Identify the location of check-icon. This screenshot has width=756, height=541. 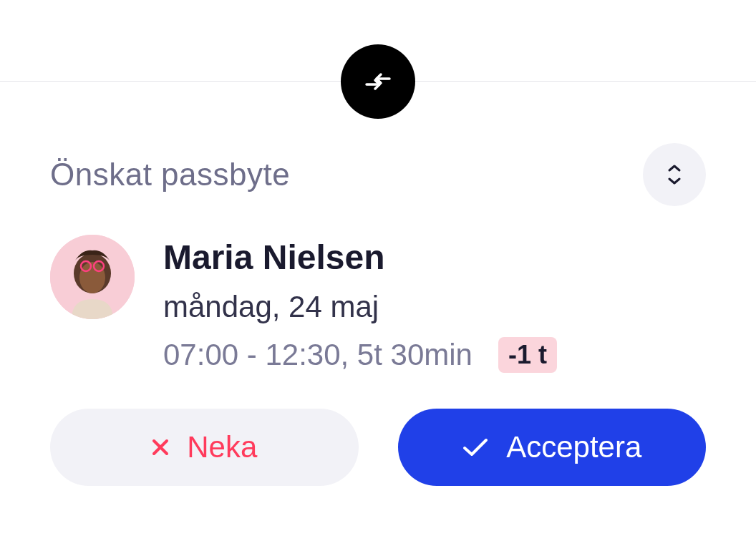
(475, 447).